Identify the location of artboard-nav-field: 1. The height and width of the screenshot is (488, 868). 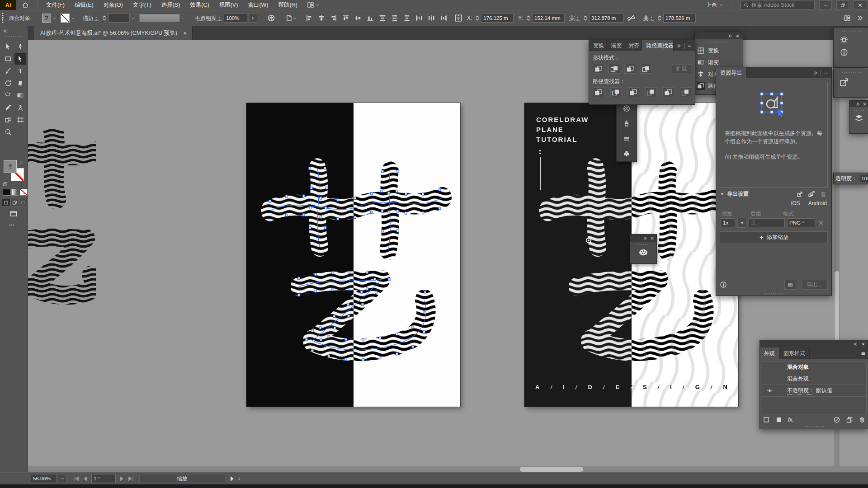
(104, 479).